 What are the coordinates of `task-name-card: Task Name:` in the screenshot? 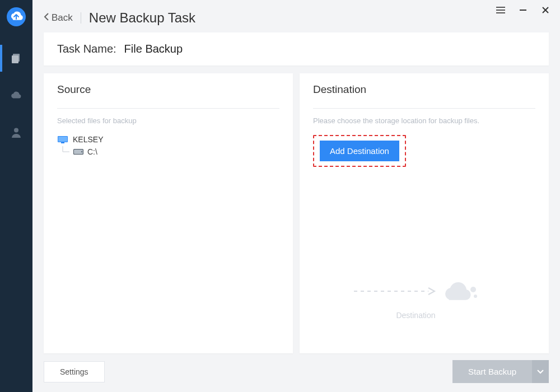 It's located at (296, 49).